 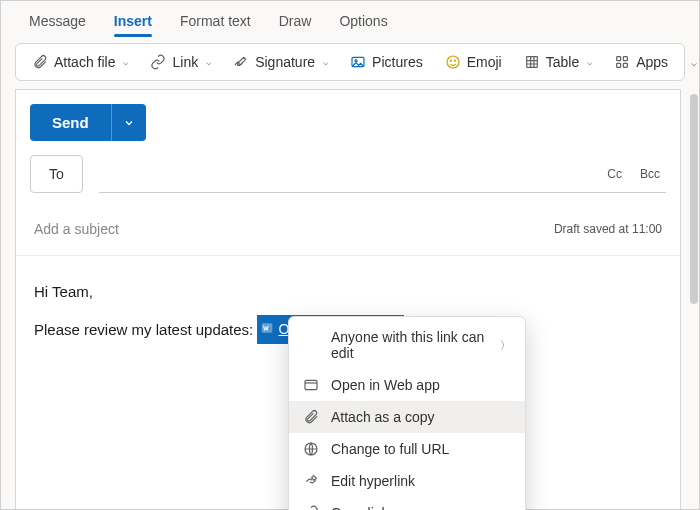 What do you see at coordinates (386, 62) in the screenshot?
I see `pictures-button: Pictures` at bounding box center [386, 62].